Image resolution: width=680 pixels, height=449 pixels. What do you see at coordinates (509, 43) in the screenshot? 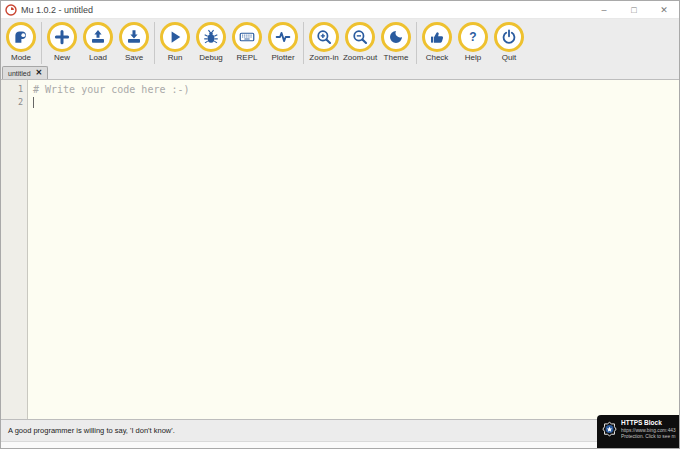
I see `quit-button: Quit` at bounding box center [509, 43].